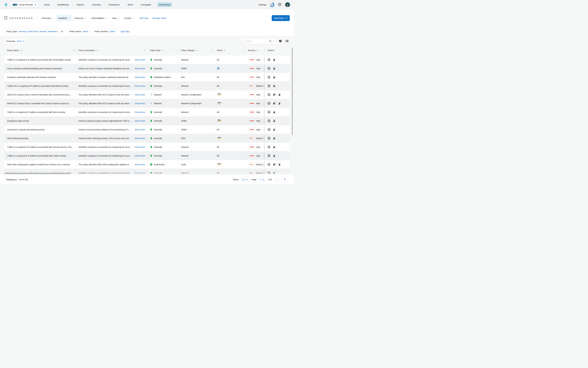  What do you see at coordinates (39, 32) in the screenshot?
I see `policy-type-filter-value: Anomaly, Audit Event, Network, Workload …` at bounding box center [39, 32].